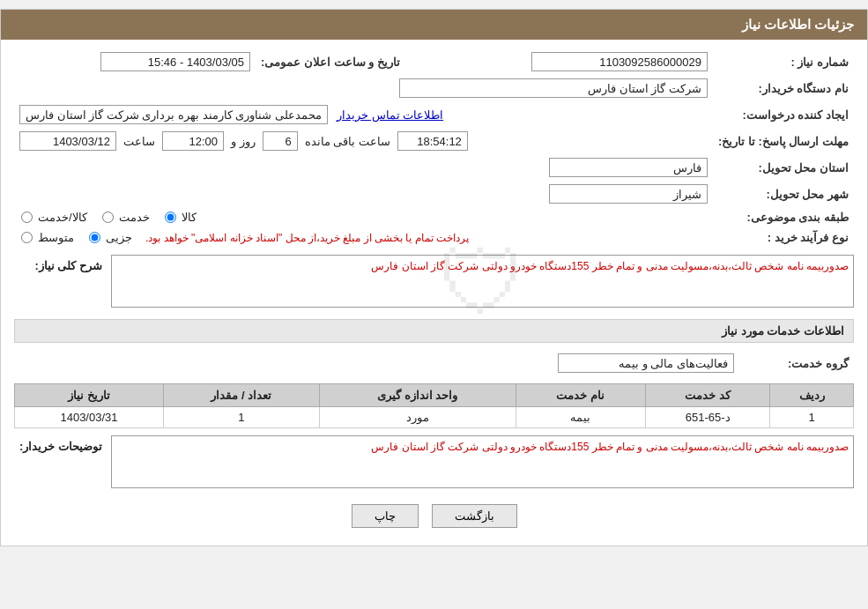 The width and height of the screenshot is (868, 609). I want to click on requester-org-value: شرکت گاز استان فارس, so click(363, 88).